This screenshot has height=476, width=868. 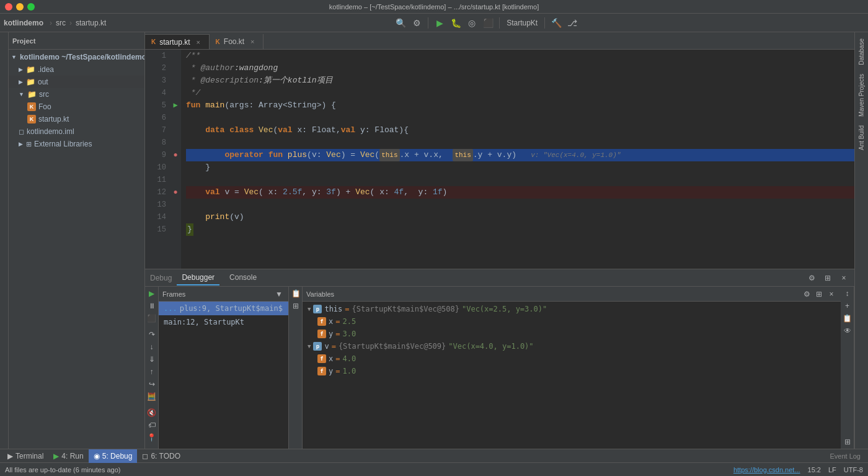 What do you see at coordinates (819, 294) in the screenshot?
I see `vars-restore-btn: ⊞` at bounding box center [819, 294].